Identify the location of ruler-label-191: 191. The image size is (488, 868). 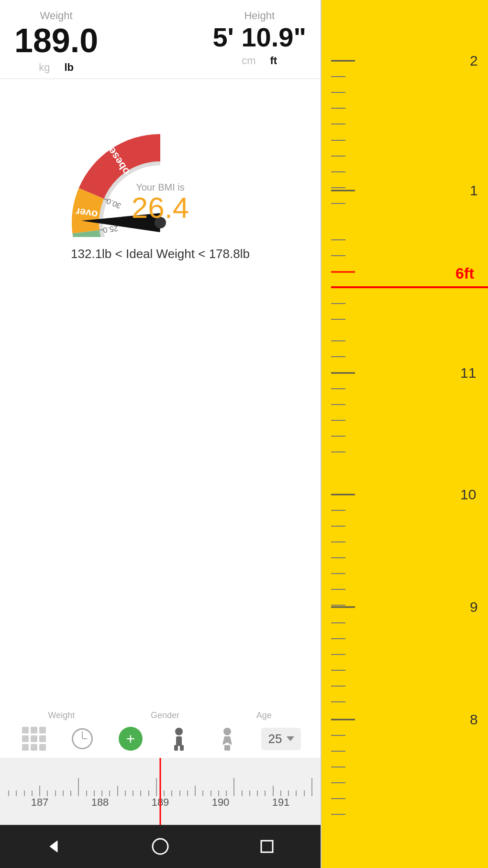
(281, 802).